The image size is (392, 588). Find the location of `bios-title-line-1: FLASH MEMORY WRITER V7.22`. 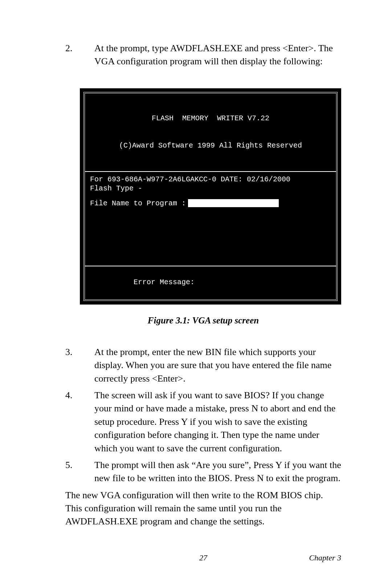

bios-title-line-1: FLASH MEMORY WRITER V7.22 is located at coordinates (211, 118).